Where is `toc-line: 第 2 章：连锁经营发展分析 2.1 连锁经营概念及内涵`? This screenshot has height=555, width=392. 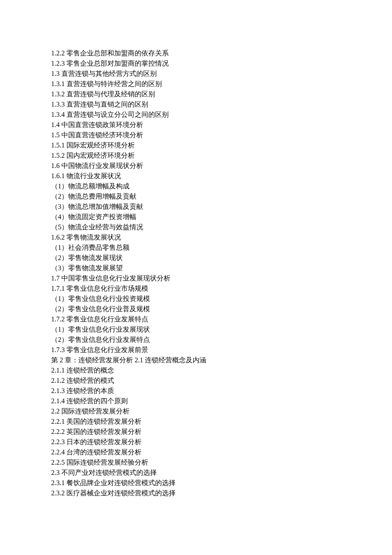
toc-line: 第 2 章：连锁经营发展分析 2.1 连锁经营概念及内涵 is located at coordinates (196, 360).